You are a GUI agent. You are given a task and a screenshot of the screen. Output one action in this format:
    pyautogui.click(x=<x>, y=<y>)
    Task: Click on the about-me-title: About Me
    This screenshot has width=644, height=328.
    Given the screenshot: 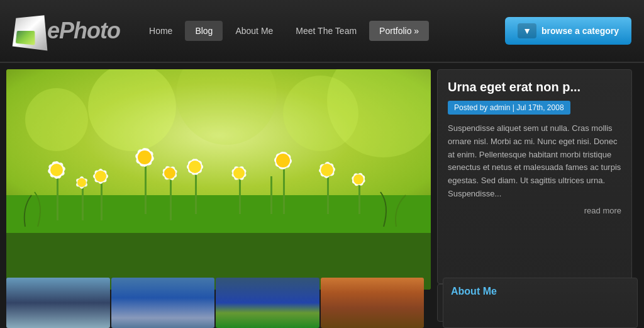 What is the action you would take?
    pyautogui.click(x=474, y=291)
    